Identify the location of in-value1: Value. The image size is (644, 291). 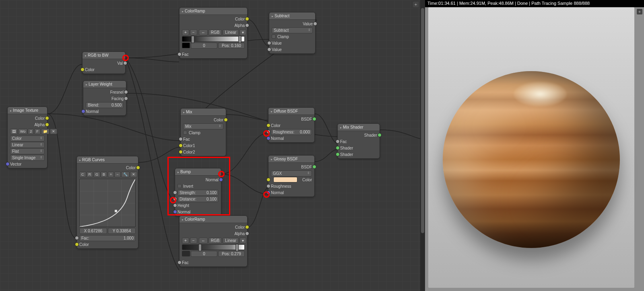
(277, 43).